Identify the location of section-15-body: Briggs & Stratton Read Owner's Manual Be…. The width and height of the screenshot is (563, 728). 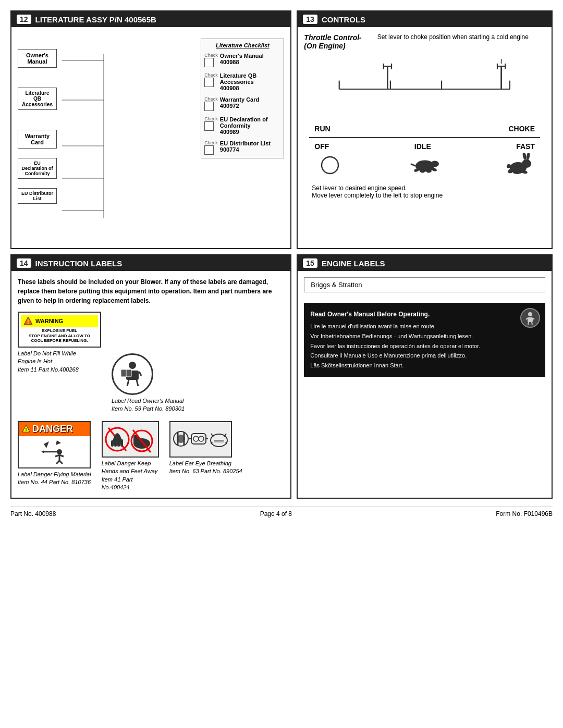
(424, 327).